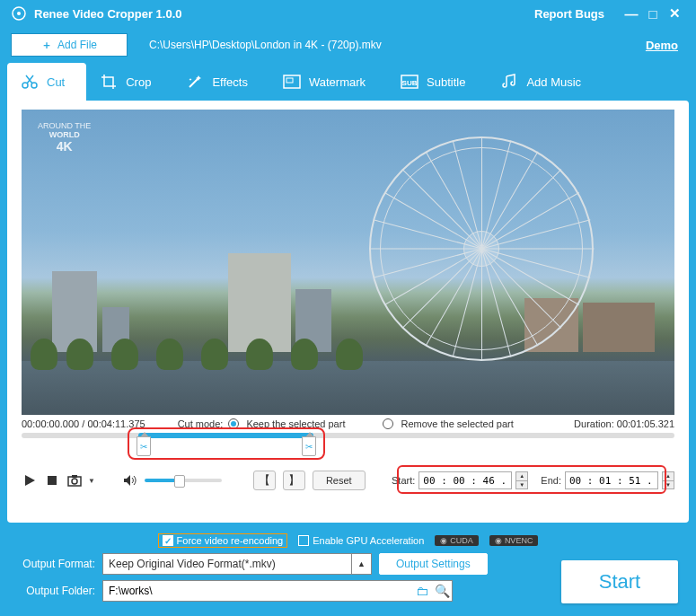 This screenshot has height=616, width=696. Describe the element at coordinates (309, 446) in the screenshot. I see `marker-end: ✂` at that location.